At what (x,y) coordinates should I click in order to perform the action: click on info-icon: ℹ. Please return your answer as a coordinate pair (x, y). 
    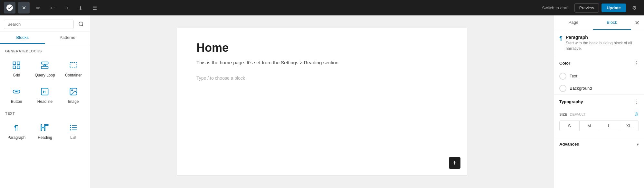
    Looking at the image, I should click on (80, 8).